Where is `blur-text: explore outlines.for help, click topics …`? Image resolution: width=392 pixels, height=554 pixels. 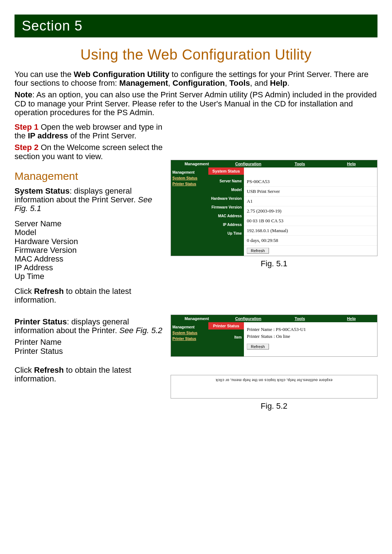 blur-text: explore outlines.for help, click topics … is located at coordinates (274, 380).